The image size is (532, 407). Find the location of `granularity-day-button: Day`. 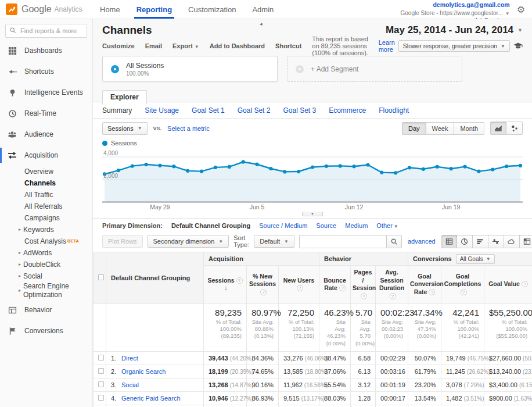

granularity-day-button: Day is located at coordinates (414, 128).